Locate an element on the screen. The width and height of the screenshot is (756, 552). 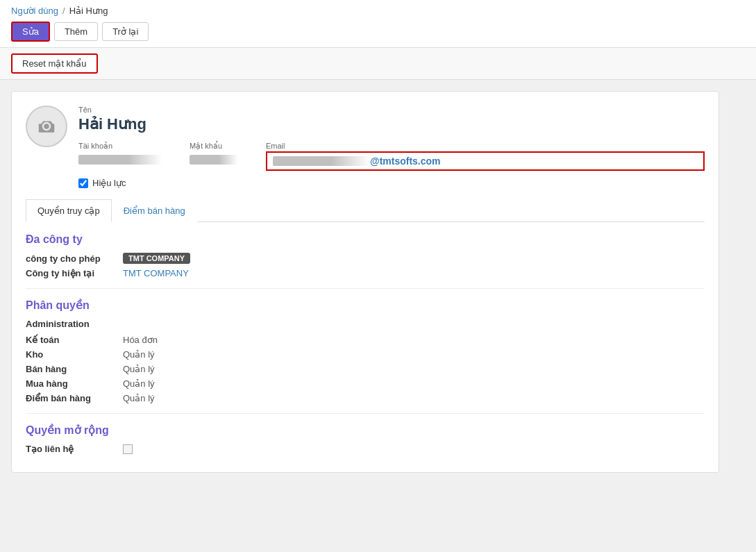
quyen-mo-rong-section: Quyền mở rộng Tạo liên hệ is located at coordinates (365, 439).